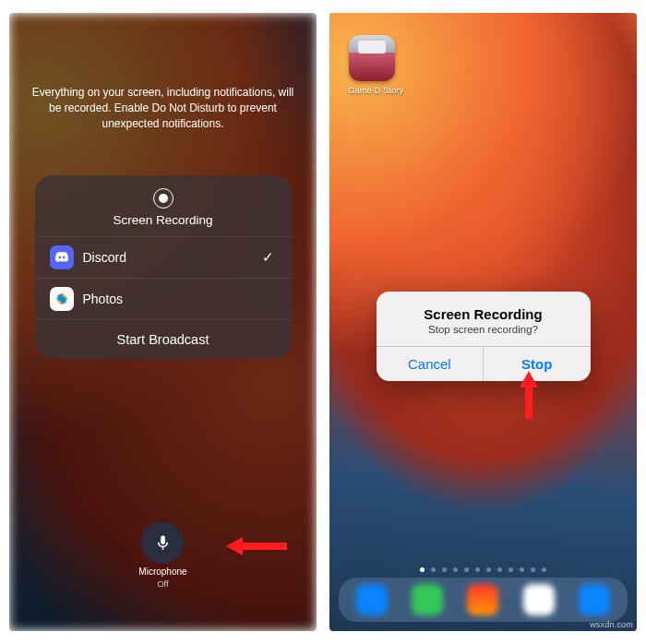  Describe the element at coordinates (372, 58) in the screenshot. I see `app-tile` at that location.